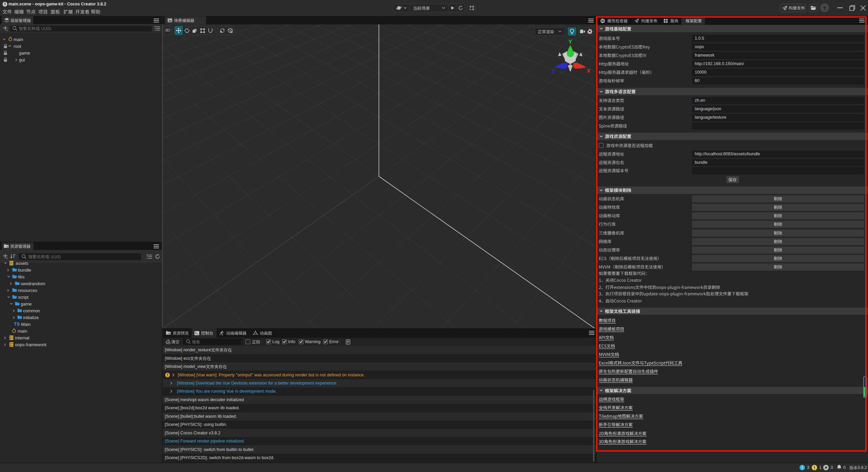 This screenshot has height=472, width=868. I want to click on svg-text: X, so click(589, 71).